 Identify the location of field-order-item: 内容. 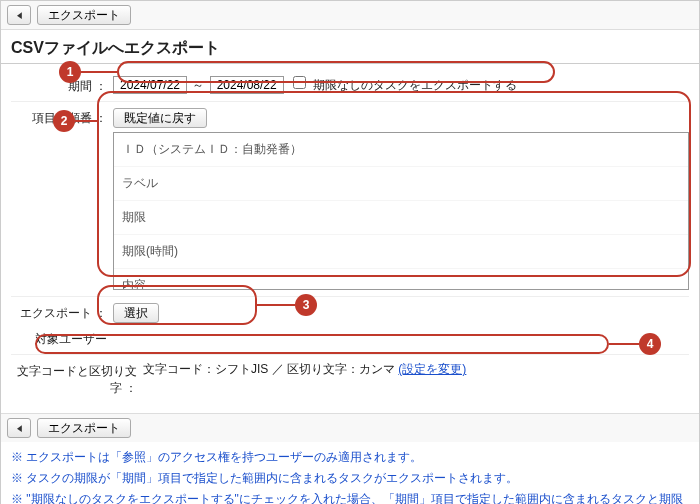
(401, 280).